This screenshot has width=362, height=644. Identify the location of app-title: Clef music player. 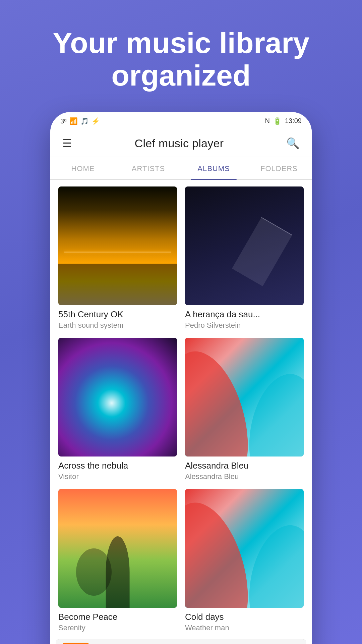
(179, 144).